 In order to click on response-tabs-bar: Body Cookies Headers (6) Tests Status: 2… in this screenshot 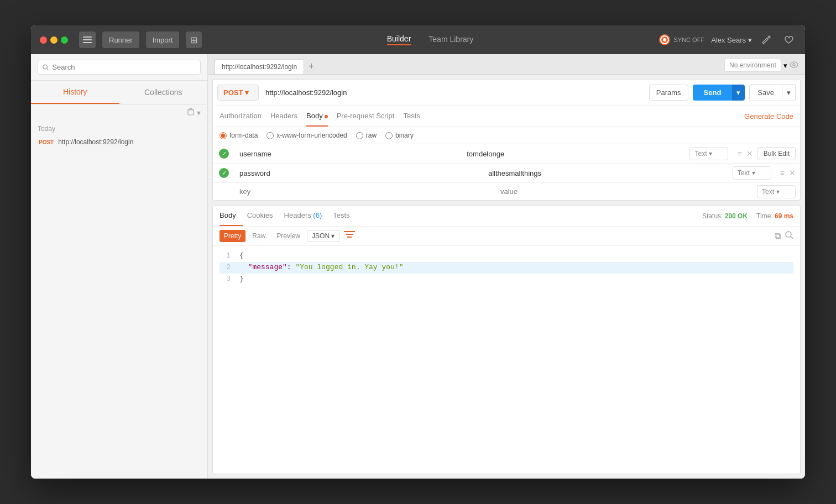, I will do `click(506, 216)`.